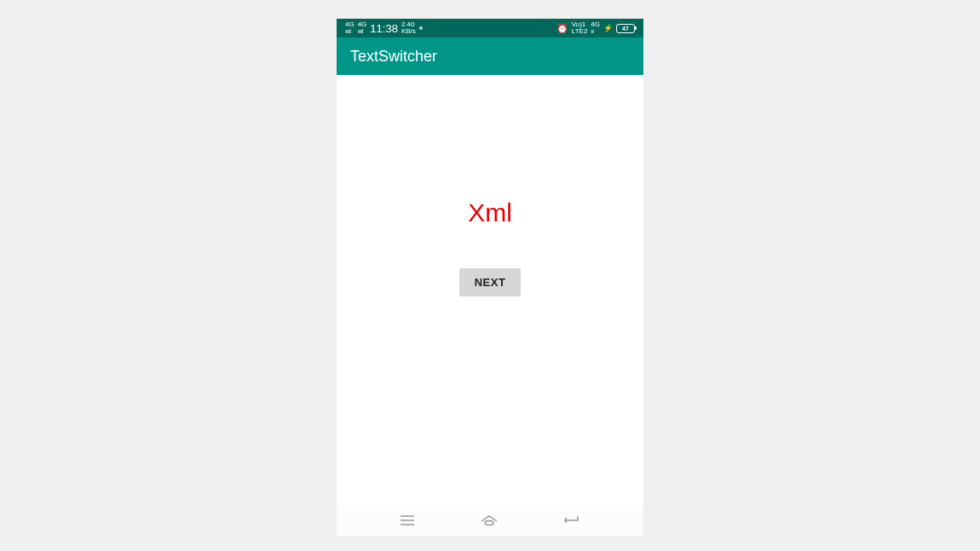 Image resolution: width=980 pixels, height=551 pixels. Describe the element at coordinates (394, 56) in the screenshot. I see `app-title: TextSwitcher` at that location.